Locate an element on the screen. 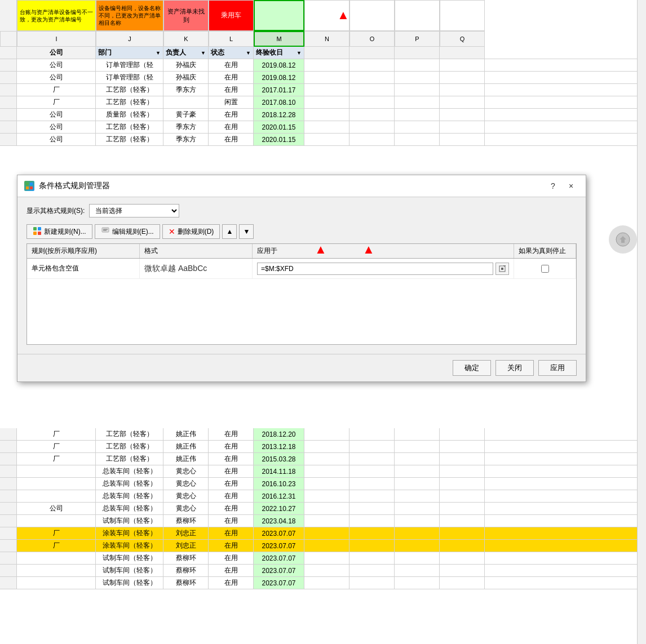 This screenshot has height=644, width=646. help-button: ? is located at coordinates (553, 186).